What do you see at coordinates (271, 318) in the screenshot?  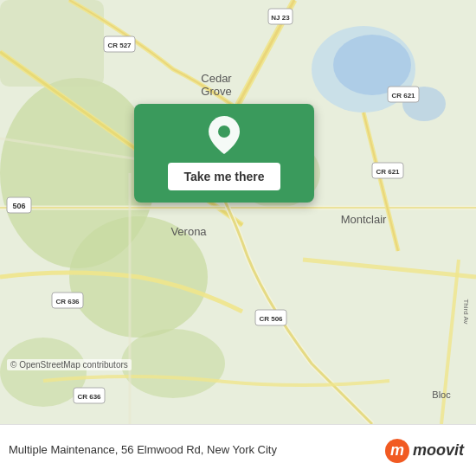 I see `svg-text: CR 506` at bounding box center [271, 318].